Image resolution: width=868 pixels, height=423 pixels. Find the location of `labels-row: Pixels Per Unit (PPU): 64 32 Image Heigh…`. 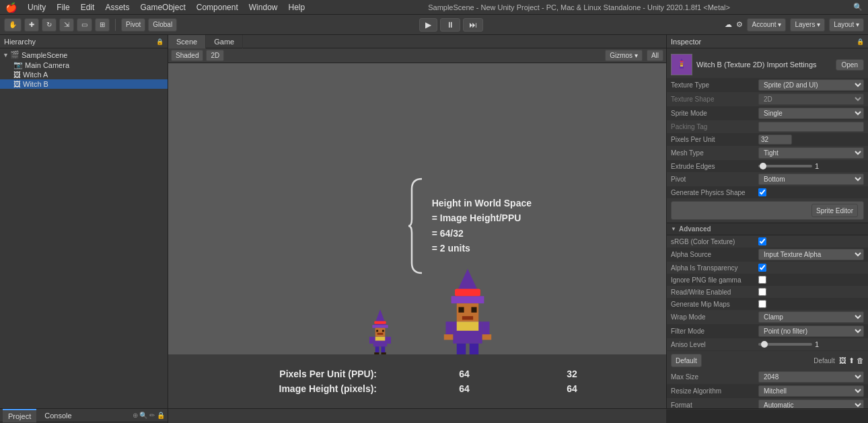

labels-row: Pixels Per Unit (PPU): 64 32 Image Heigh… is located at coordinates (417, 381).